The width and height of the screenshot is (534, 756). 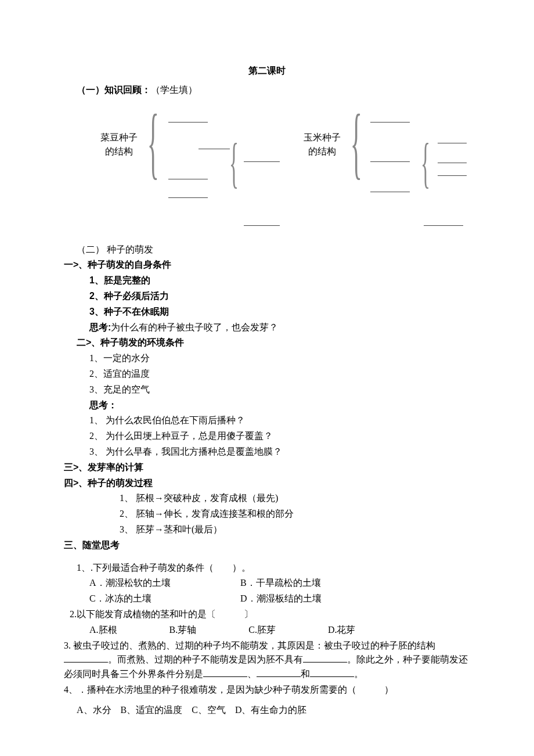 I want to click on q1-optA: A．潮湿松软的土壤, so click(x=165, y=583).